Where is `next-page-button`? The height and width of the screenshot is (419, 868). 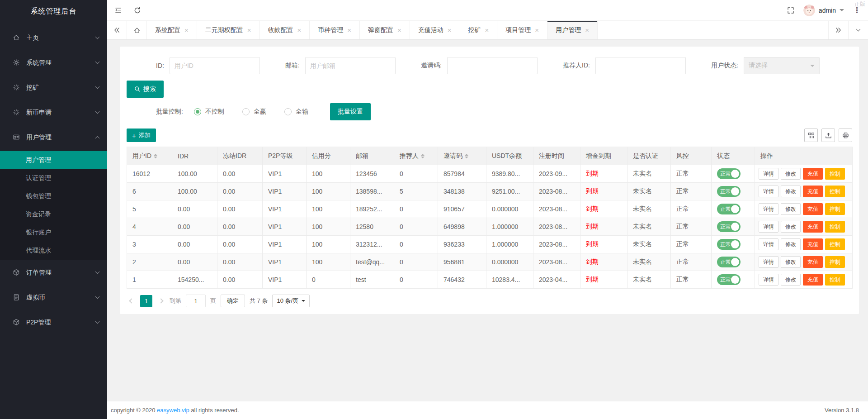 next-page-button is located at coordinates (161, 301).